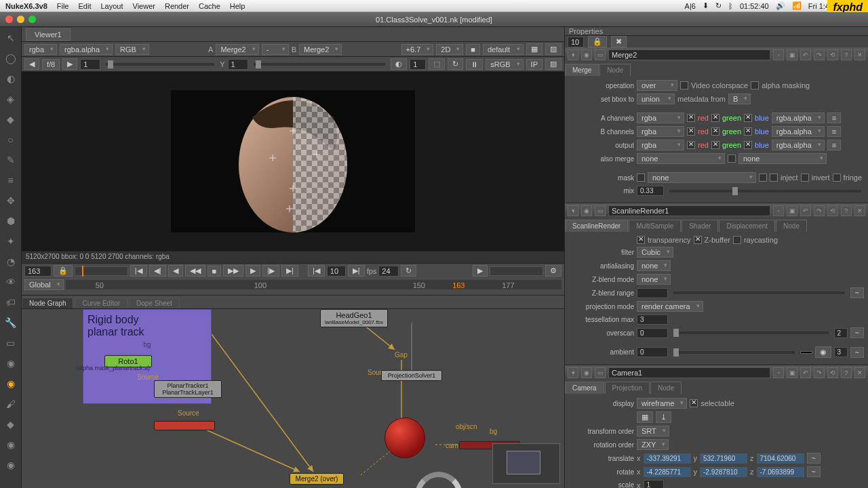 The image size is (868, 488). I want to click on tab-node-graph: Node Graph, so click(47, 303).